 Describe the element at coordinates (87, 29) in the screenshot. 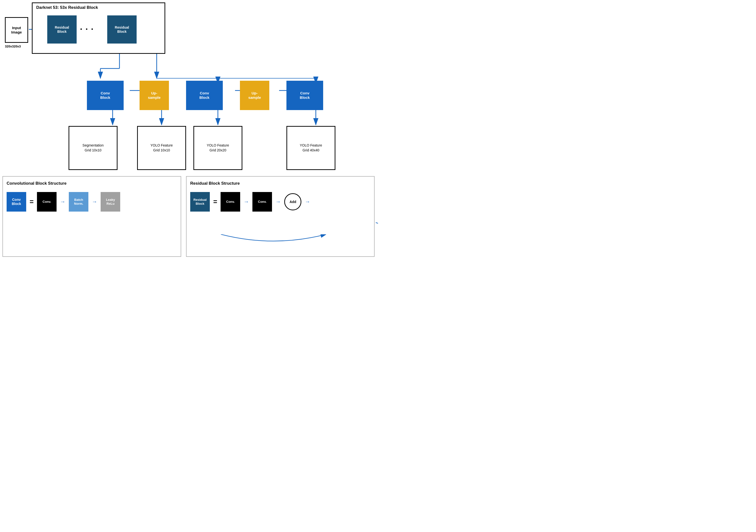

I see `dots: • • •` at that location.